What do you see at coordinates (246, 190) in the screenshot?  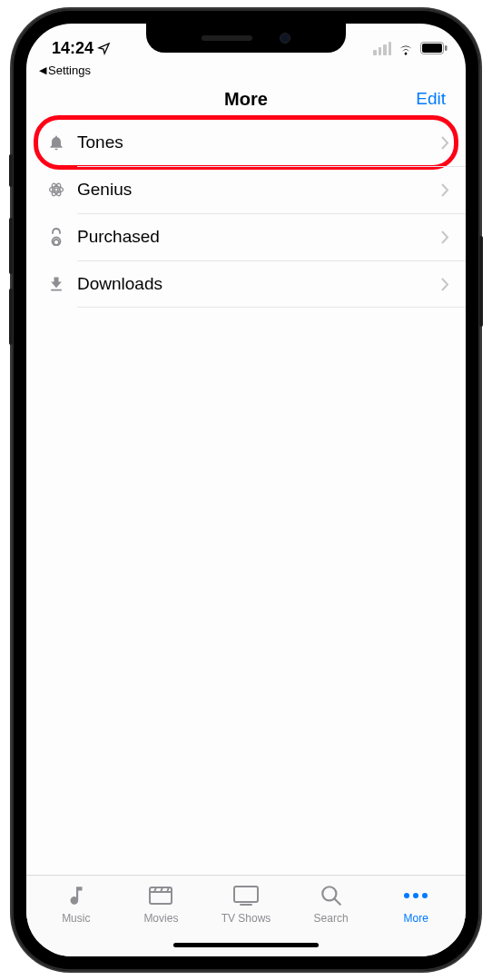 I see `list-item-genius: Genius` at bounding box center [246, 190].